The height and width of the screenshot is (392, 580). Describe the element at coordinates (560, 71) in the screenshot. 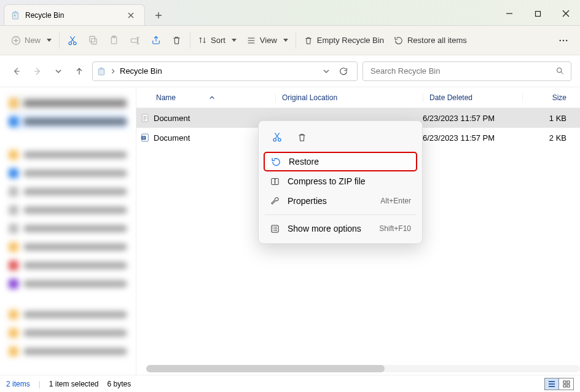

I see `search-icon` at that location.